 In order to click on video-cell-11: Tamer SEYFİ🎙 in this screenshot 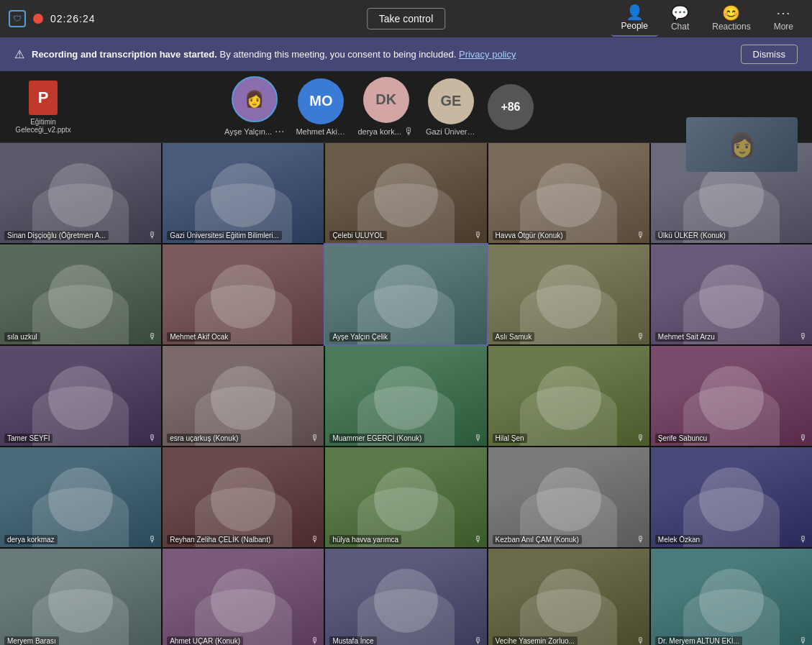, I will do `click(81, 395)`.